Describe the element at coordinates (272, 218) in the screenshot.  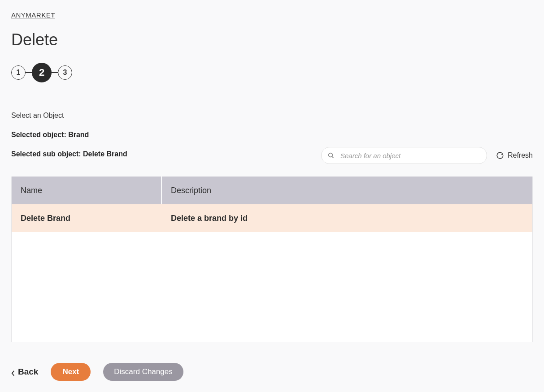
I see `table-row: Delete Brand Delete a brand by id` at that location.